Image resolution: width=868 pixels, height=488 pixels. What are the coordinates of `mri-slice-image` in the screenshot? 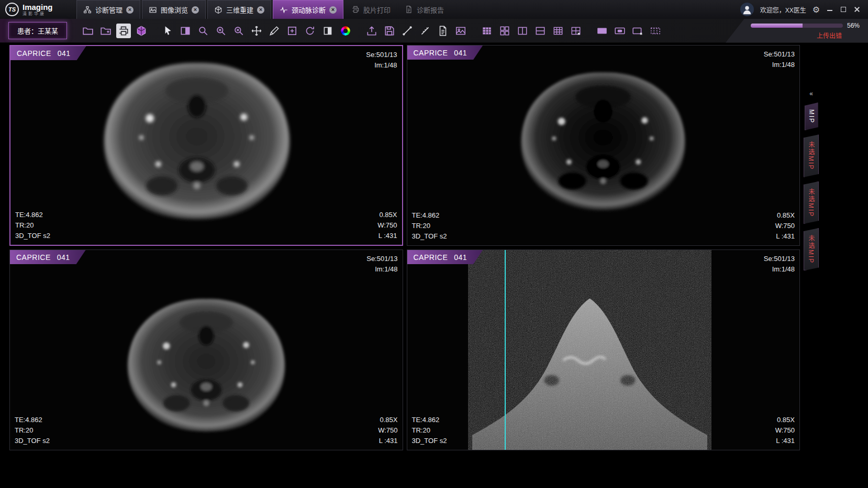 It's located at (197, 145).